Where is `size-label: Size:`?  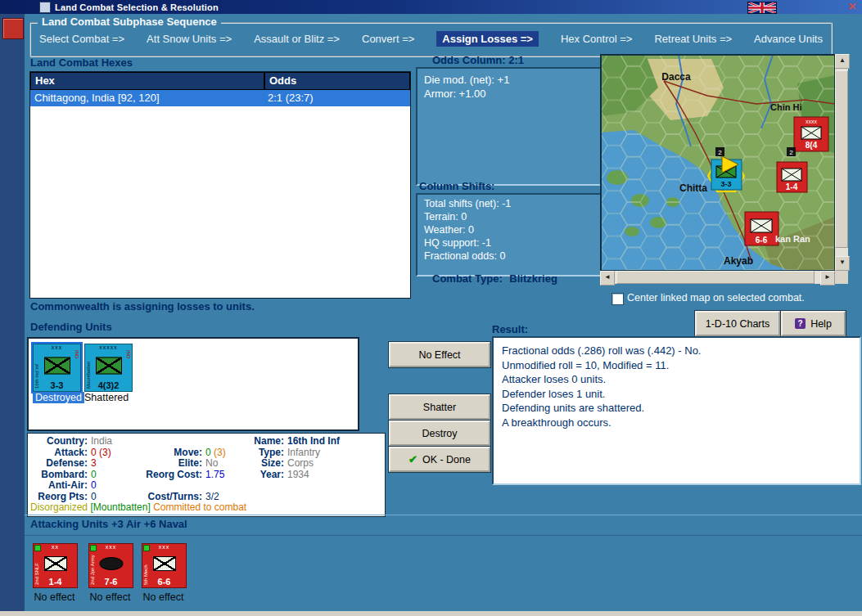 size-label: Size: is located at coordinates (269, 463).